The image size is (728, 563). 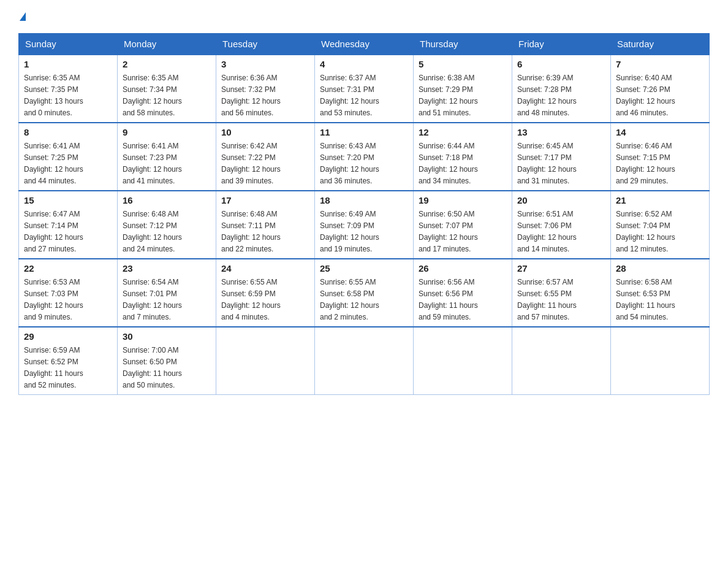 I want to click on calendar-cell: 6 Sunrise: 6:39 AMSunset: 7:28 PMDayligh…, so click(x=561, y=88).